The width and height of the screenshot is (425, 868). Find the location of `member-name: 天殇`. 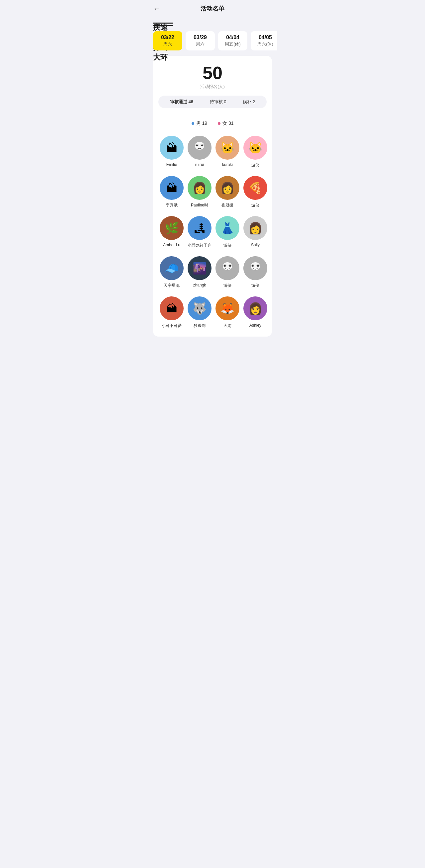

member-name: 天殇 is located at coordinates (227, 326).